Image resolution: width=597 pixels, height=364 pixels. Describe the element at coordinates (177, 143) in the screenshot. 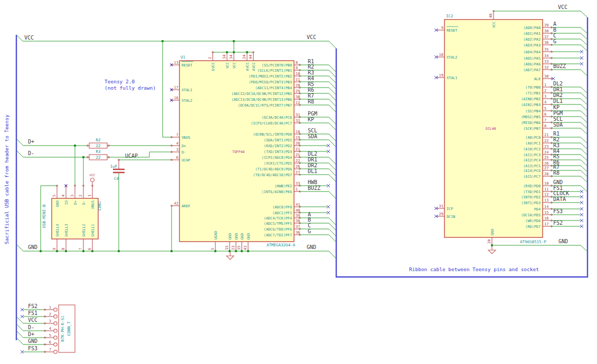

I see `pin-number: 4` at that location.